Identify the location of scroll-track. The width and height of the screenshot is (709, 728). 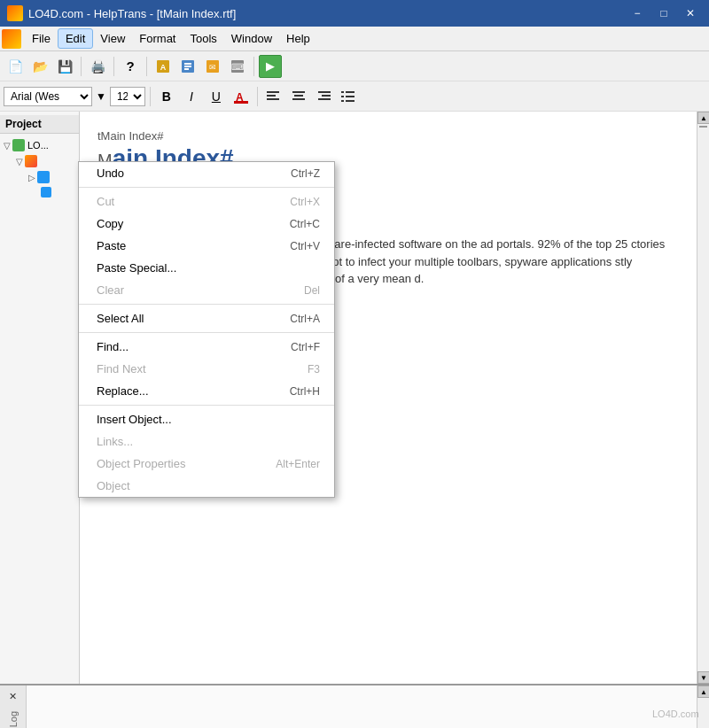
(704, 398).